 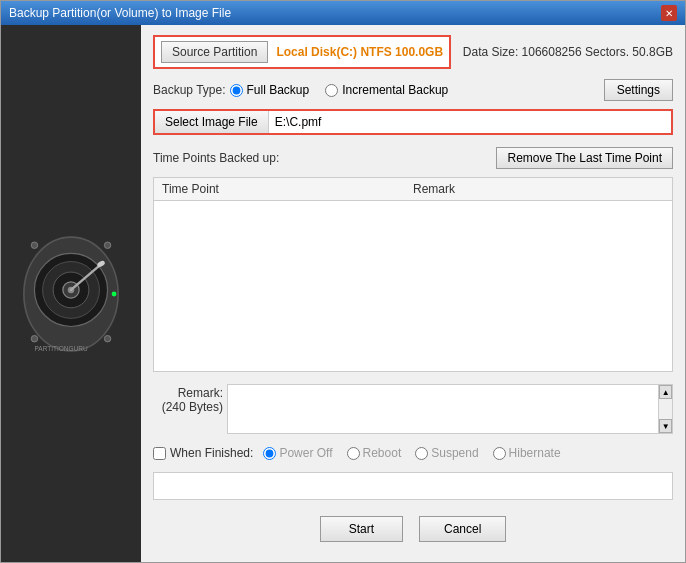 What do you see at coordinates (382, 453) in the screenshot?
I see `reboot-label: Reboot` at bounding box center [382, 453].